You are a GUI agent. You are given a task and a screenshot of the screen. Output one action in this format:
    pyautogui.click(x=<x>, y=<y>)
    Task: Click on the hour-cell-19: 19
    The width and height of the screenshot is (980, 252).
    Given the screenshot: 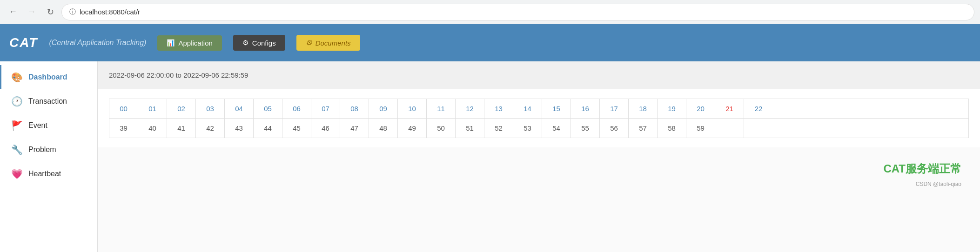 What is the action you would take?
    pyautogui.click(x=672, y=109)
    